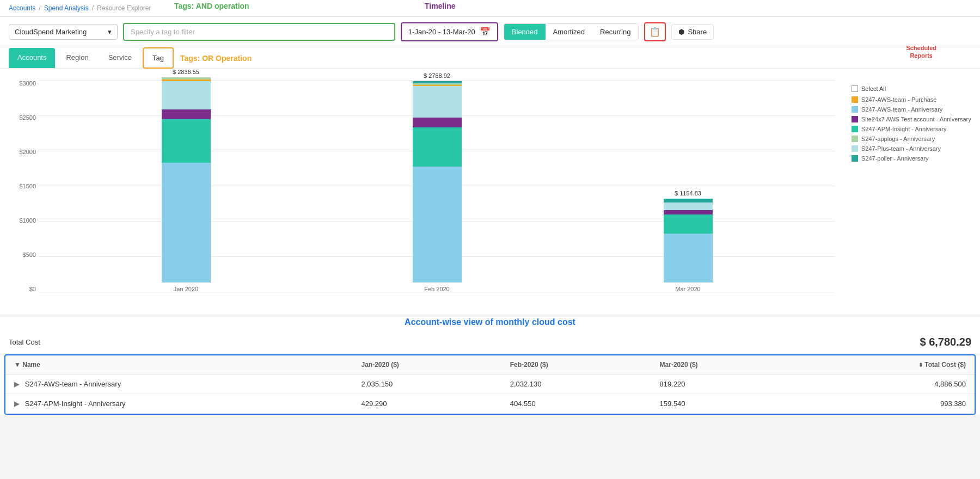  I want to click on col-jan: Jan-2020 ($), so click(427, 365).